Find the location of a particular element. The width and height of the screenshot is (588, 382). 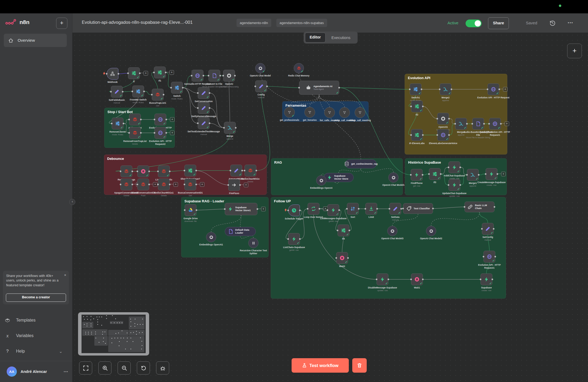

node-svstore: Supabase Vector Store is located at coordinates (339, 178).